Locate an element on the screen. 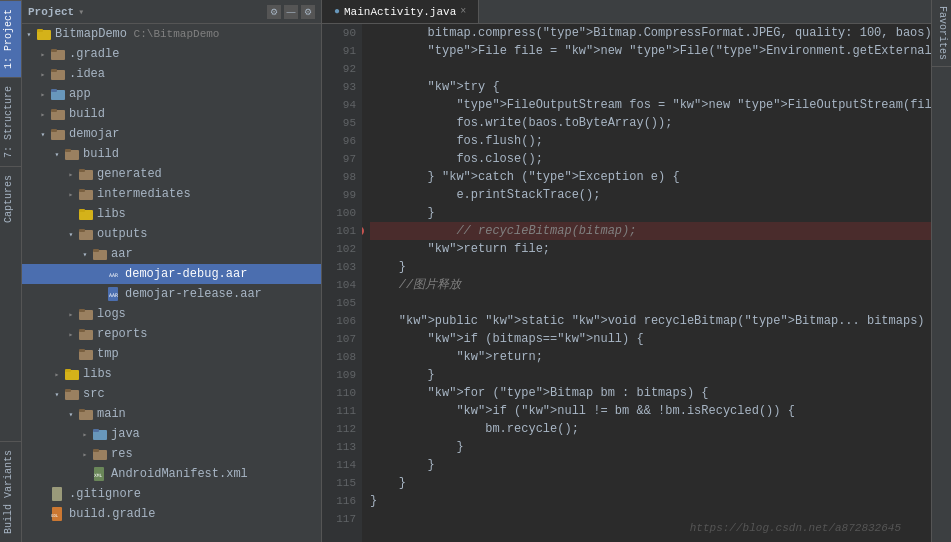  right-tab-favorites: Favorites is located at coordinates (942, 34).